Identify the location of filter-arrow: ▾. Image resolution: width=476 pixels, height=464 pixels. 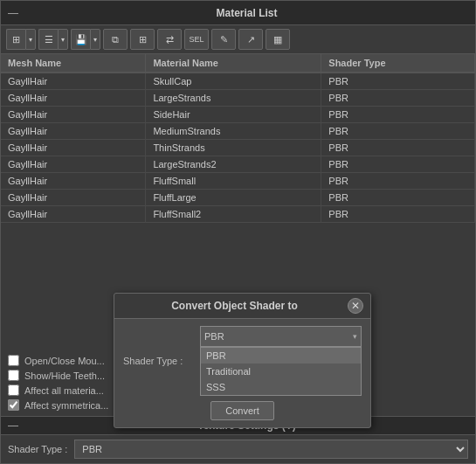
(63, 39).